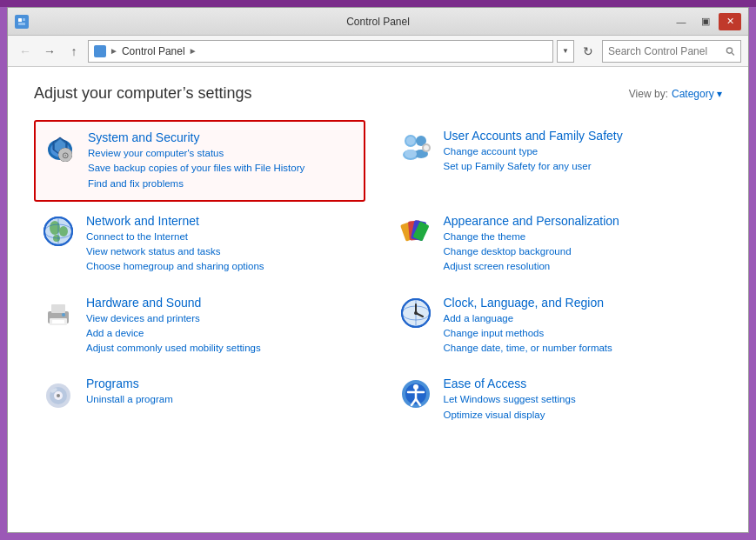  What do you see at coordinates (672, 51) in the screenshot?
I see `search-box` at bounding box center [672, 51].